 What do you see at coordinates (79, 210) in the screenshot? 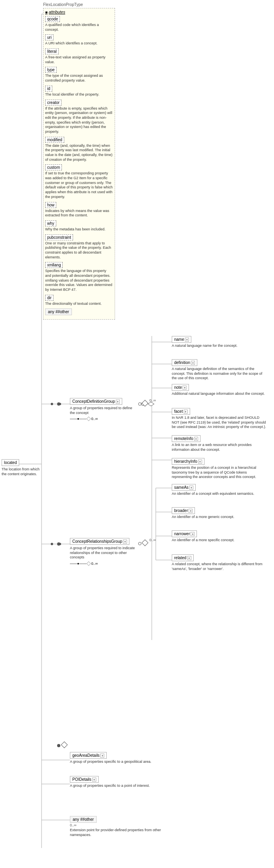
I see `attr-how: how Indicates by which means the value w…` at bounding box center [79, 210].